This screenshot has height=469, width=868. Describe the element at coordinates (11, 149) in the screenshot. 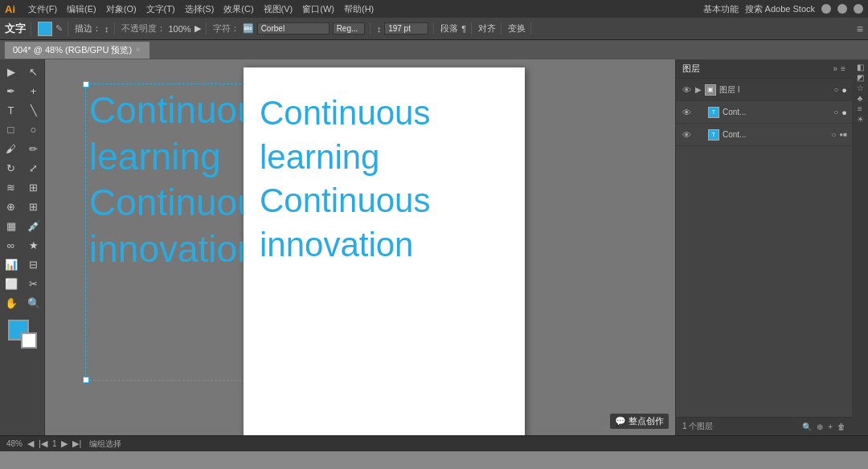

I see `brush-tool: 🖌` at that location.